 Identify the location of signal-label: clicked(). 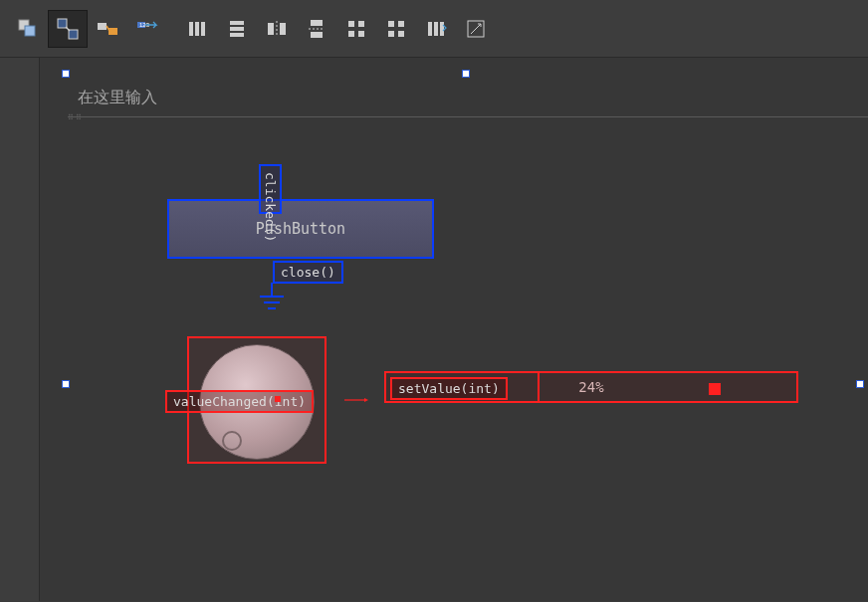
(271, 189).